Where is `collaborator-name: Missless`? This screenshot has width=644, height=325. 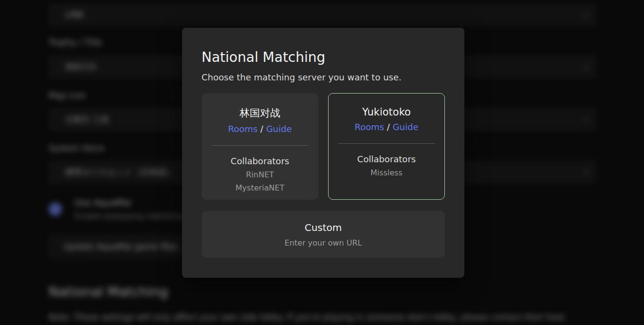
collaborator-name: Missless is located at coordinates (386, 172).